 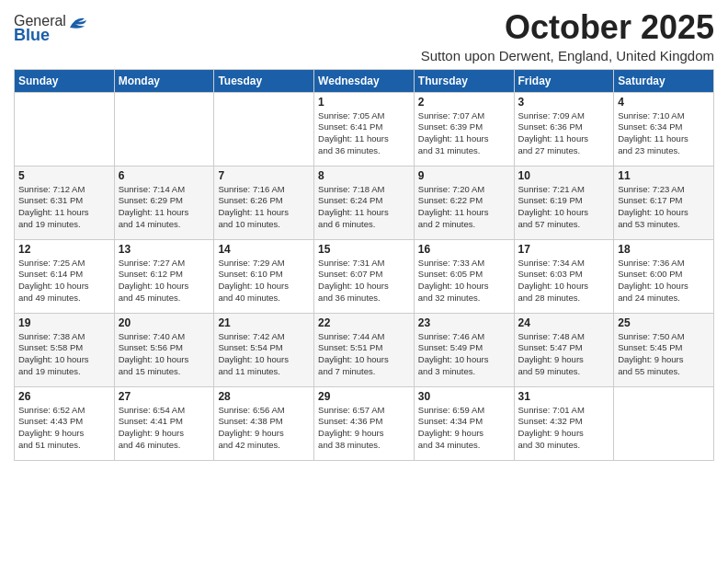 What do you see at coordinates (664, 134) in the screenshot?
I see `day-info: Sunrise: 7:10 AMSunset: 6:34 PMDaylight:…` at bounding box center [664, 134].